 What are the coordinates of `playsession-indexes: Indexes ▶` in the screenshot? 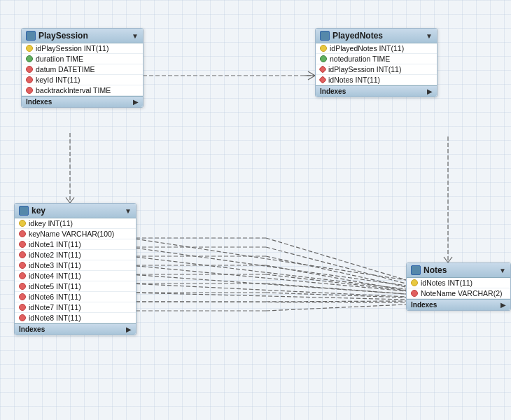 It's located at (83, 102).